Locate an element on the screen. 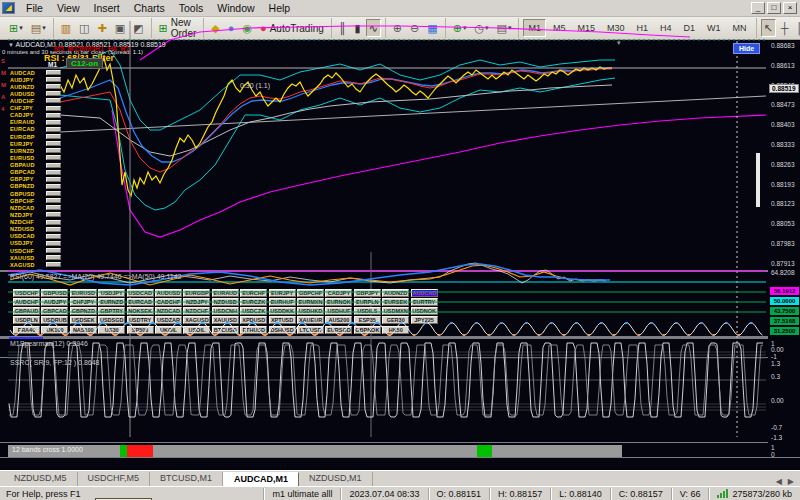 The image size is (800, 500). symbol-button-audnzd is located at coordinates (54, 86).